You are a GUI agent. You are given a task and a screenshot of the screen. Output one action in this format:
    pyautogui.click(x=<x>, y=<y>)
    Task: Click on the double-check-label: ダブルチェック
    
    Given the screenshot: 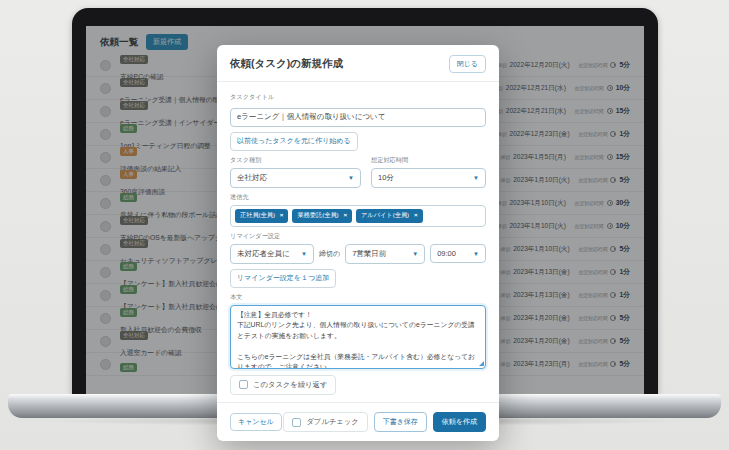 What is the action you would take?
    pyautogui.click(x=332, y=422)
    